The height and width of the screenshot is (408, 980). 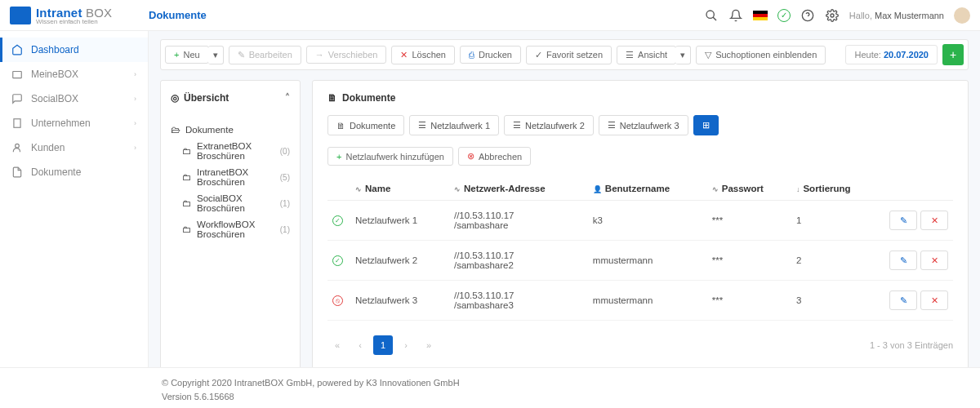 I want to click on tab-netzlaufwerk-2: ☰Netzlaufwerk 2, so click(x=549, y=126).